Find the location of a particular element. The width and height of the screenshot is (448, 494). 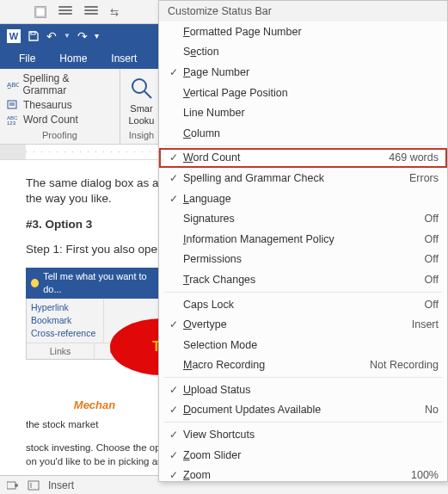

menu-item-label: Signatures is located at coordinates (304, 219).